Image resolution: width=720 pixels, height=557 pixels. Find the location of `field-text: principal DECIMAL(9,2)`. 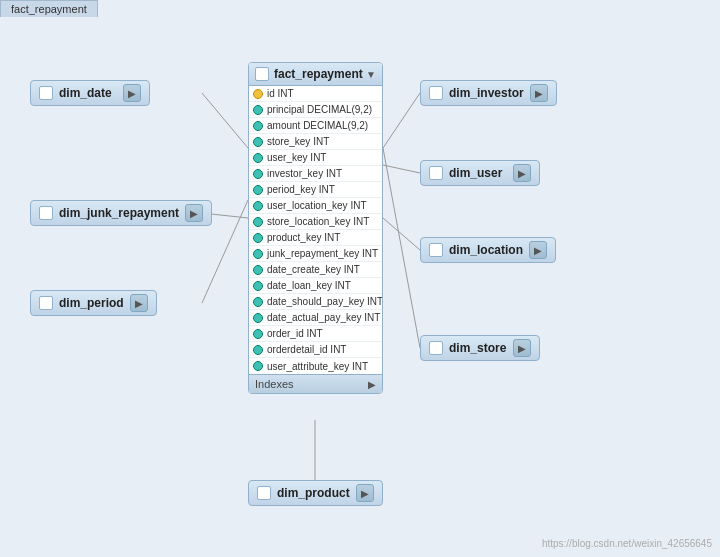

field-text: principal DECIMAL(9,2) is located at coordinates (320, 110).